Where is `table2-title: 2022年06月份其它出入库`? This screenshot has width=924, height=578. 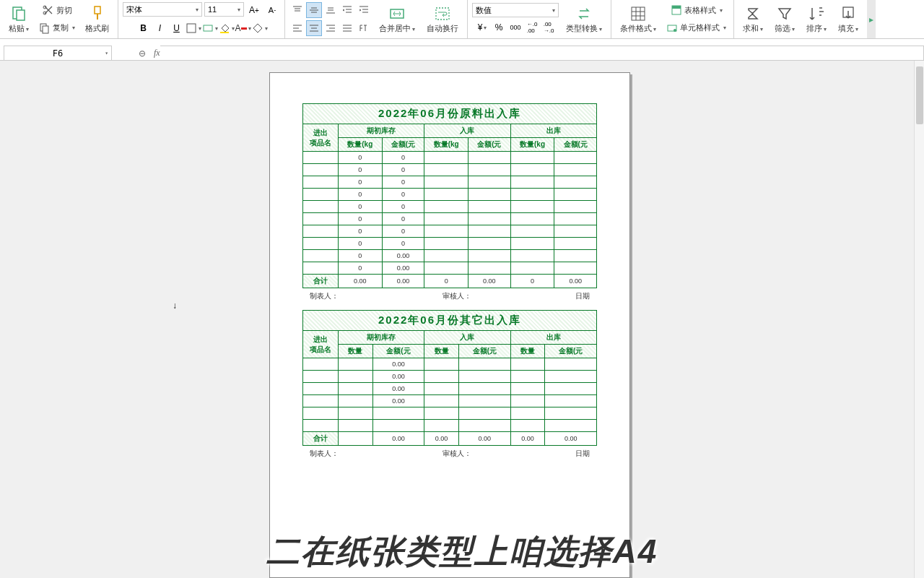 table2-title: 2022年06月份其它出入库 is located at coordinates (450, 320).